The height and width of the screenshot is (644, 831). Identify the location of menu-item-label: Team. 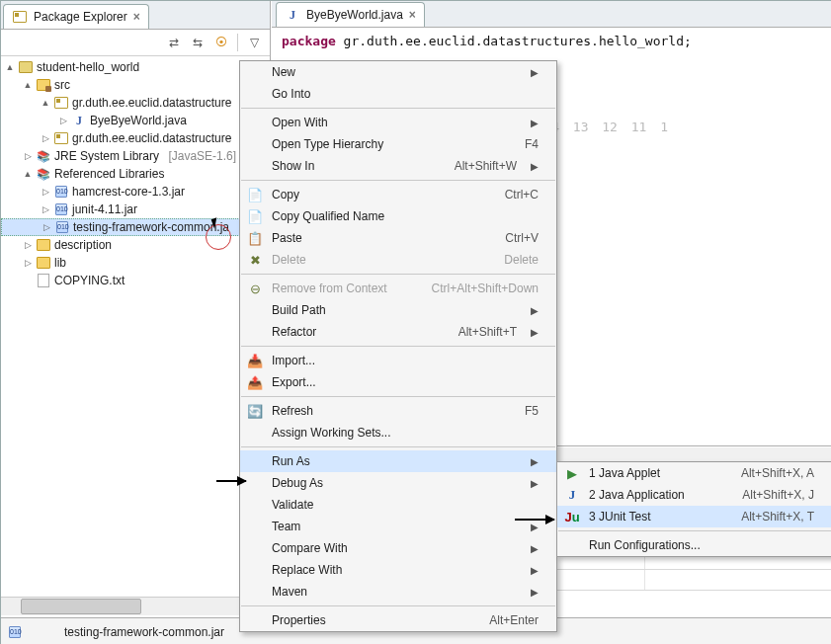
(394, 526).